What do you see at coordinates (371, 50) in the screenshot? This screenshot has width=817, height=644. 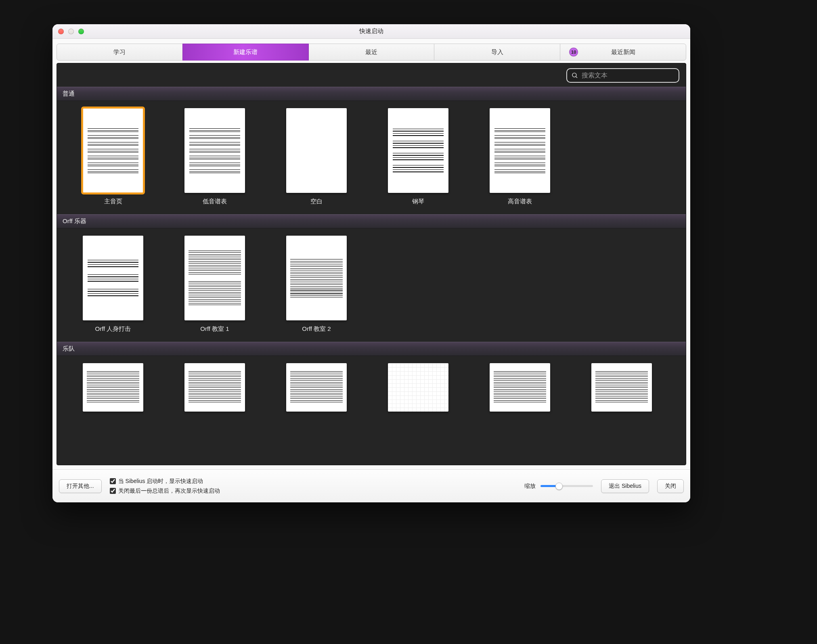 I see `tabs: 学习 新建乐谱 最近 导入 10 最近新闻` at bounding box center [371, 50].